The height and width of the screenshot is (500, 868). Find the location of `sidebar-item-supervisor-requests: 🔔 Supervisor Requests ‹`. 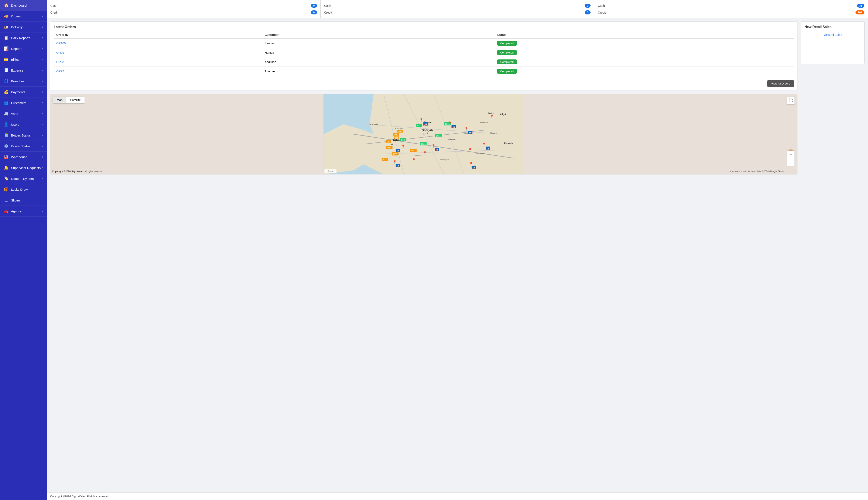

sidebar-item-supervisor-requests: 🔔 Supervisor Requests ‹ is located at coordinates (23, 168).